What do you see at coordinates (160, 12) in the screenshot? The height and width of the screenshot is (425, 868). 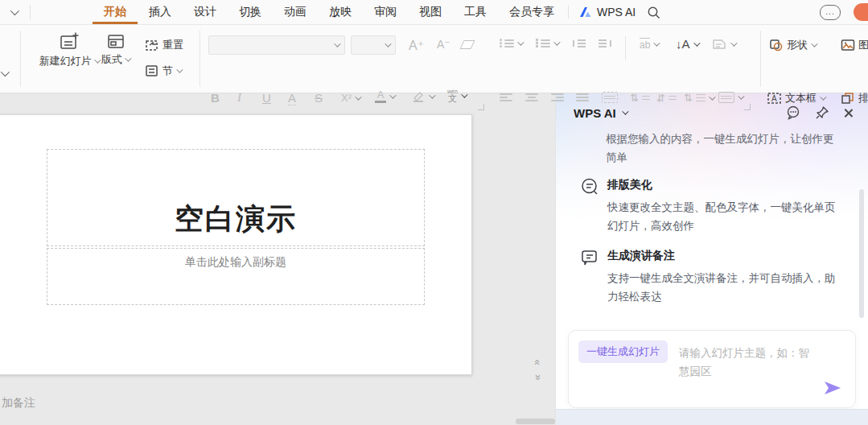 I see `tab-insert: 插入` at bounding box center [160, 12].